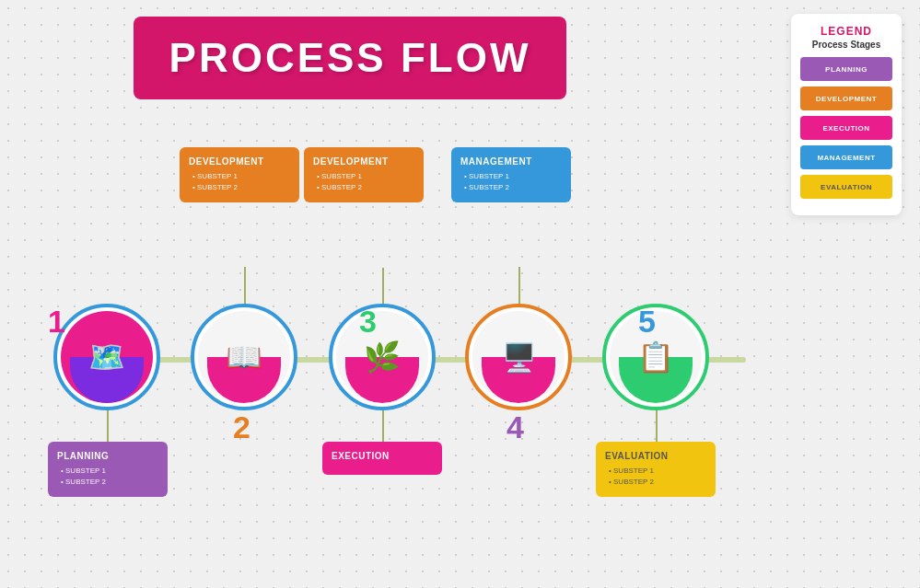 The image size is (920, 588). Describe the element at coordinates (239, 175) in the screenshot. I see `info-box-2: DEVELOPMENT SUBSTEP 1 SUBSTEP 2` at that location.